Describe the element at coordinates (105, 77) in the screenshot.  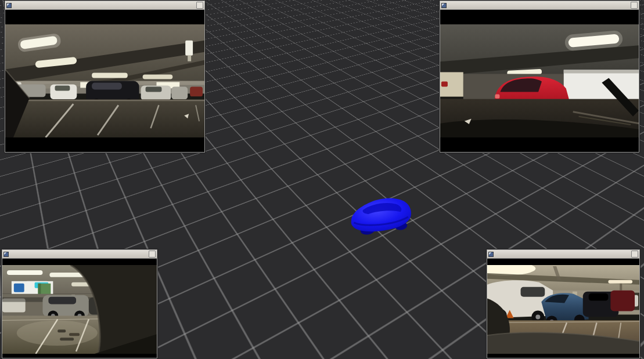
I see `window-vid-front-left` at that location.